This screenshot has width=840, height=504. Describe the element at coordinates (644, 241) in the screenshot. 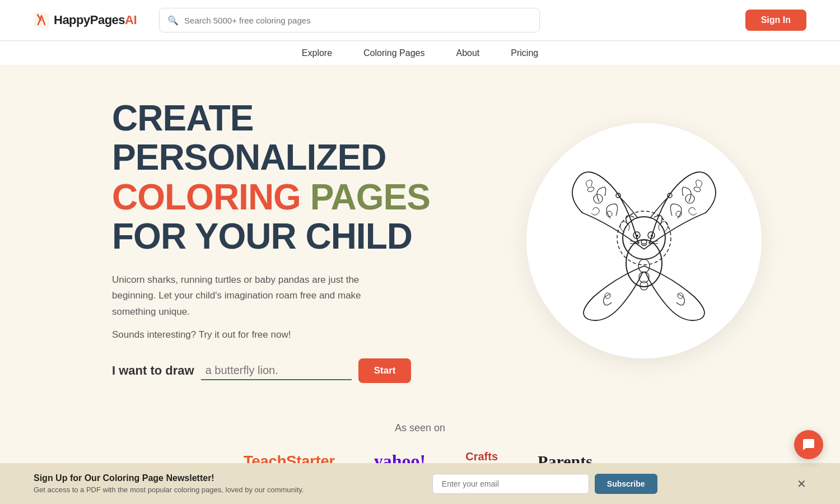

I see `hero-image-area` at that location.